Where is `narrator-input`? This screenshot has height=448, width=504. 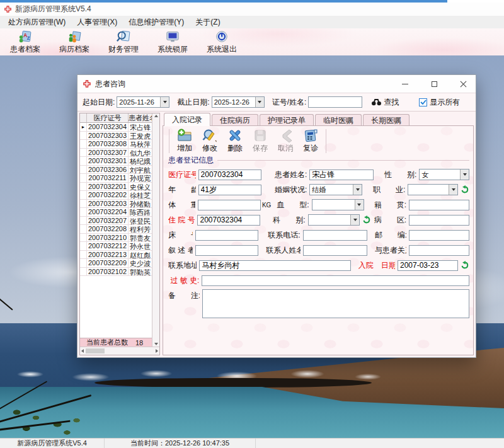
narrator-input is located at coordinates (227, 251).